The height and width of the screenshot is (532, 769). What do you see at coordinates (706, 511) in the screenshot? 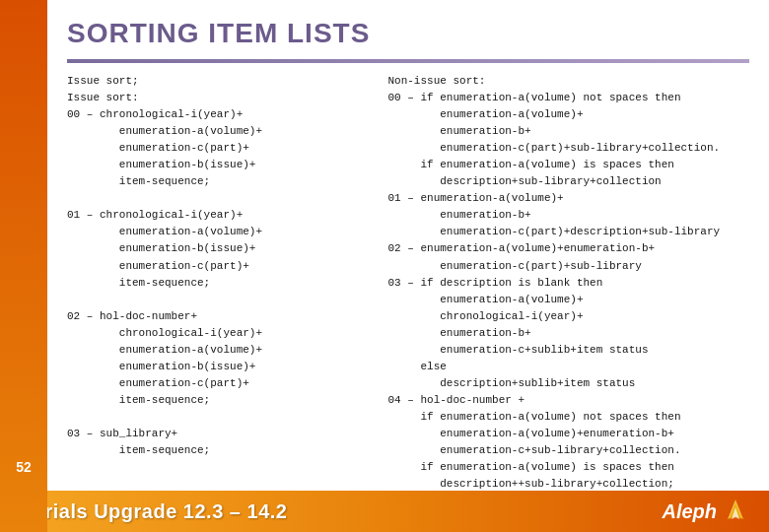
I see `aleph-logo: Aleph` at bounding box center [706, 511].